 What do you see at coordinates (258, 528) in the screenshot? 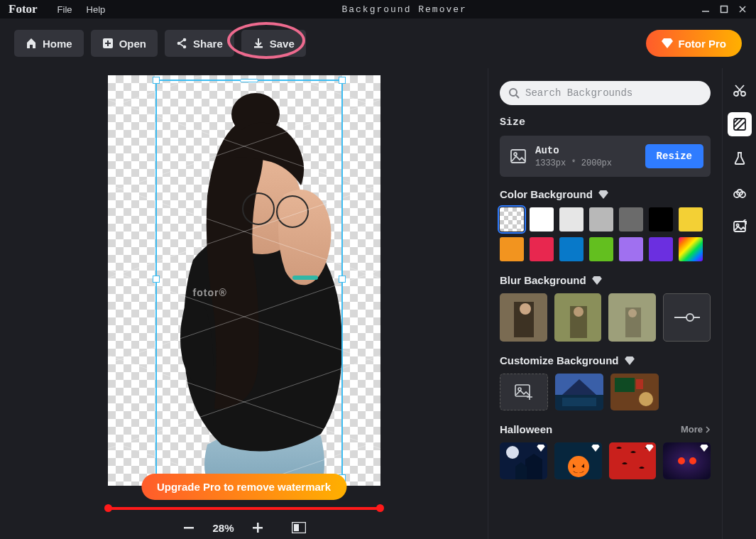
I see `zoom-in-button` at bounding box center [258, 528].